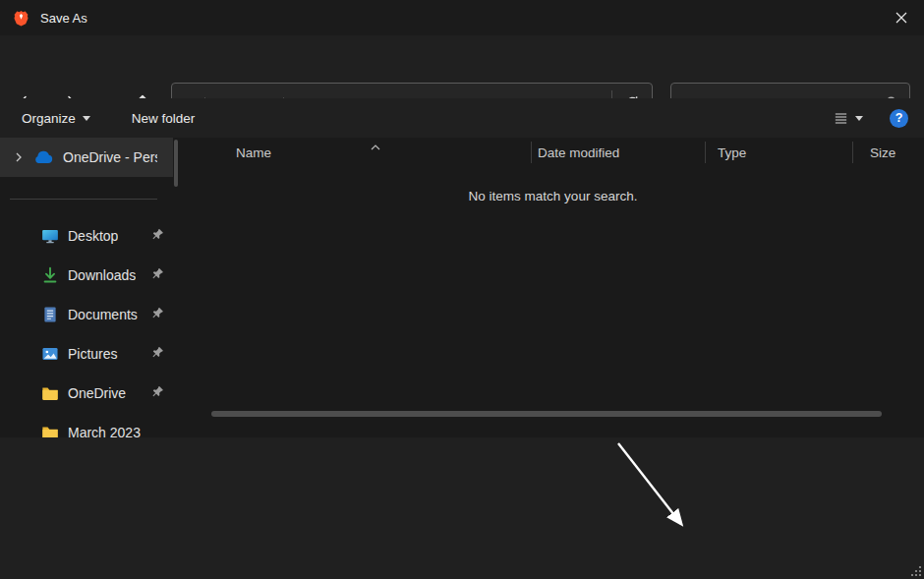 The width and height of the screenshot is (924, 579). Describe the element at coordinates (916, 571) in the screenshot. I see `resize-grip` at that location.